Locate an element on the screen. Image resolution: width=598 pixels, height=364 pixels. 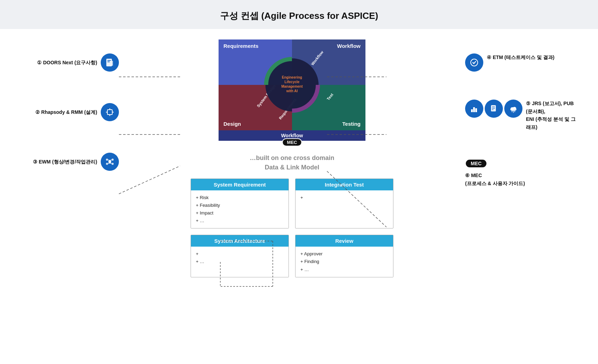
quad-grid: Requirements Workflow Design Testing is located at coordinates (292, 85).